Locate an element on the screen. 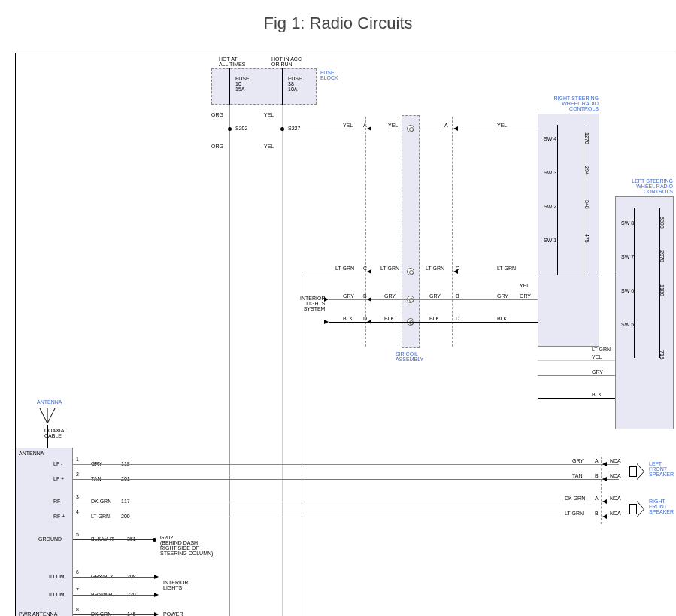 Image resolution: width=676 pixels, height=616 pixels. fuse1-name: FUSE 10 15A is located at coordinates (242, 84).